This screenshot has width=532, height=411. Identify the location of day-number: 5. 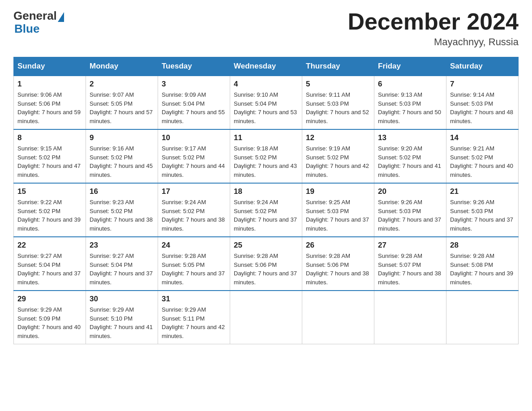
(338, 84).